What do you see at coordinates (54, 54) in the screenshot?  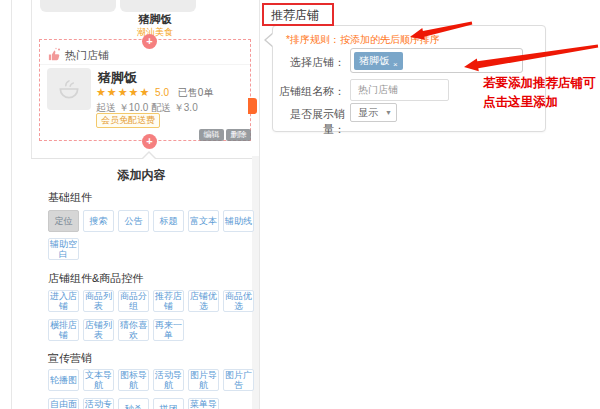 I see `hot-icon` at bounding box center [54, 54].